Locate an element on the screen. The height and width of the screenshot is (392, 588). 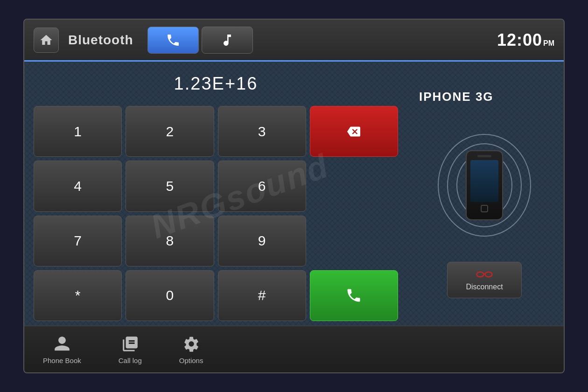
key-3: 3 is located at coordinates (262, 132).